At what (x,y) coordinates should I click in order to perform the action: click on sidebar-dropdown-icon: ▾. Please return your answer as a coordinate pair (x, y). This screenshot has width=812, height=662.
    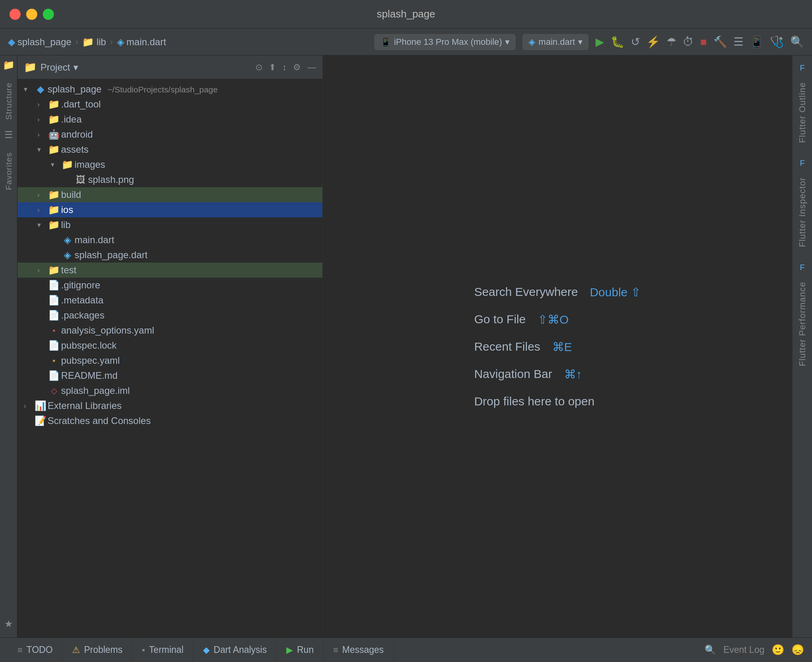
    Looking at the image, I should click on (76, 67).